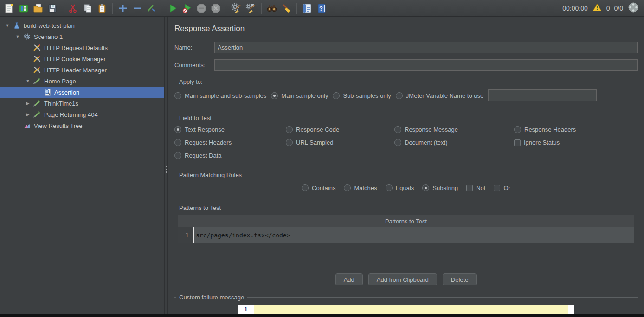  I want to click on editor-current-line-highlight, so click(411, 310).